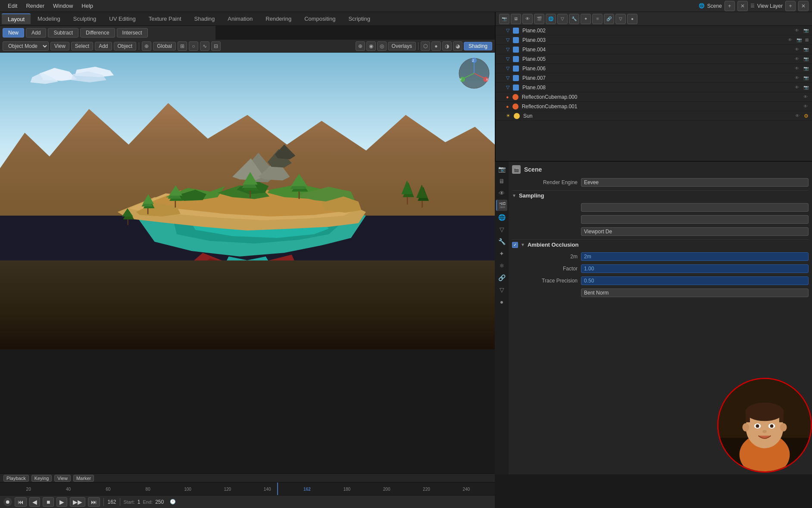 This screenshot has width=812, height=508. I want to click on prop-constraint-icon: 🔗, so click(609, 19).